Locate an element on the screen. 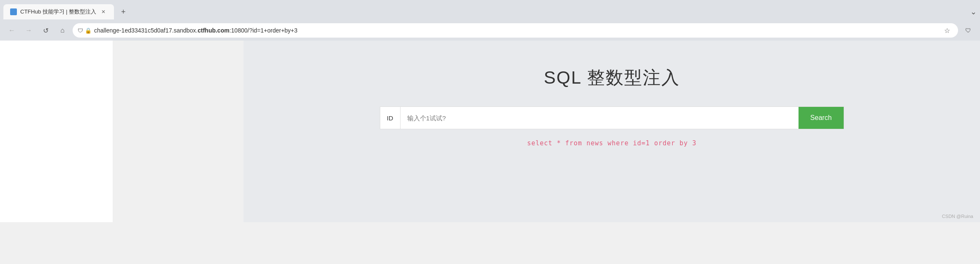  forward-button: → is located at coordinates (29, 30).